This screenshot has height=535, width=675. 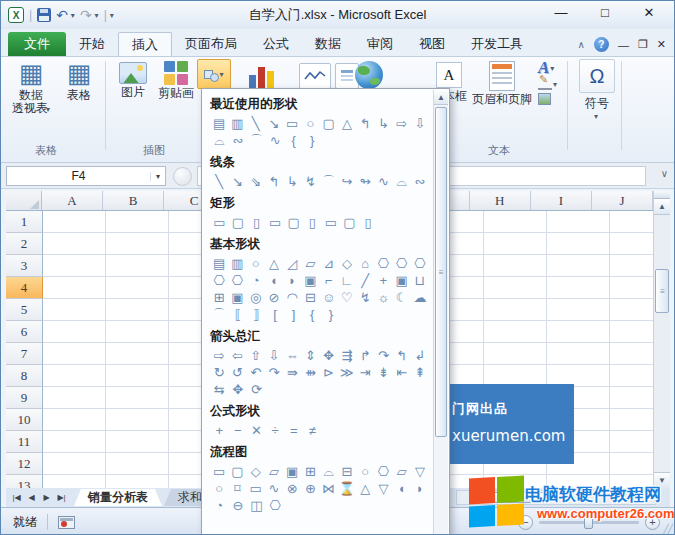 What do you see at coordinates (312, 430) in the screenshot?
I see `shape-swatch: ≠` at bounding box center [312, 430].